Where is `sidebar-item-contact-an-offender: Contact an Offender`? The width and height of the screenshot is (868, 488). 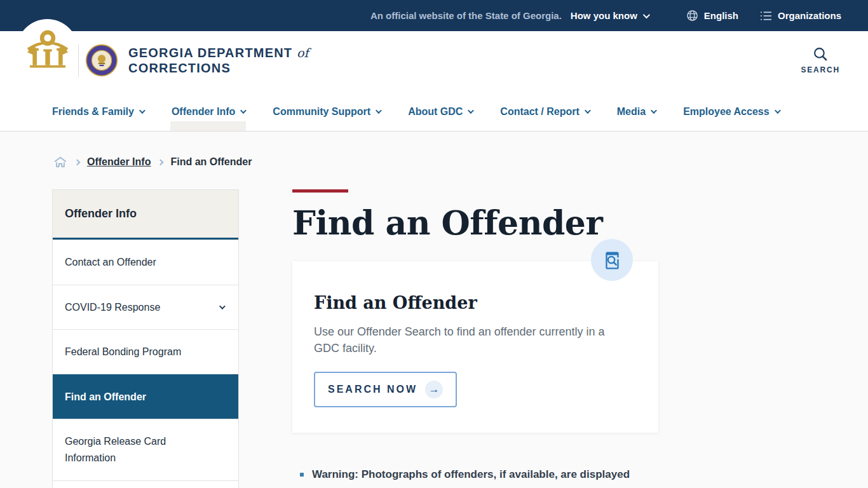
sidebar-item-contact-an-offender: Contact an Offender is located at coordinates (146, 262).